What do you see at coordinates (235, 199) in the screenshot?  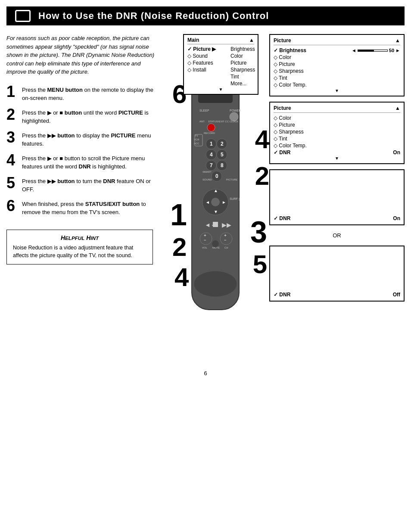 I see `svg-text: SURF ‖` at bounding box center [235, 199].